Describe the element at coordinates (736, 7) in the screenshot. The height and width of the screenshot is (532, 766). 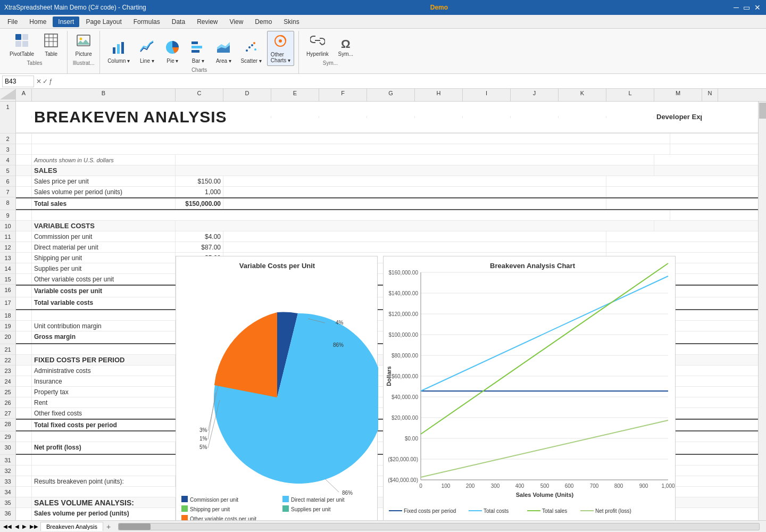
I see `minimize-button: ─` at that location.